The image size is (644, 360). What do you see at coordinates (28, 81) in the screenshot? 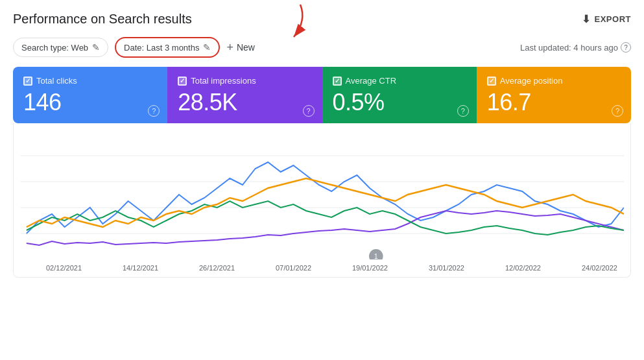
I see `metric-checkbox-clicks` at bounding box center [28, 81].